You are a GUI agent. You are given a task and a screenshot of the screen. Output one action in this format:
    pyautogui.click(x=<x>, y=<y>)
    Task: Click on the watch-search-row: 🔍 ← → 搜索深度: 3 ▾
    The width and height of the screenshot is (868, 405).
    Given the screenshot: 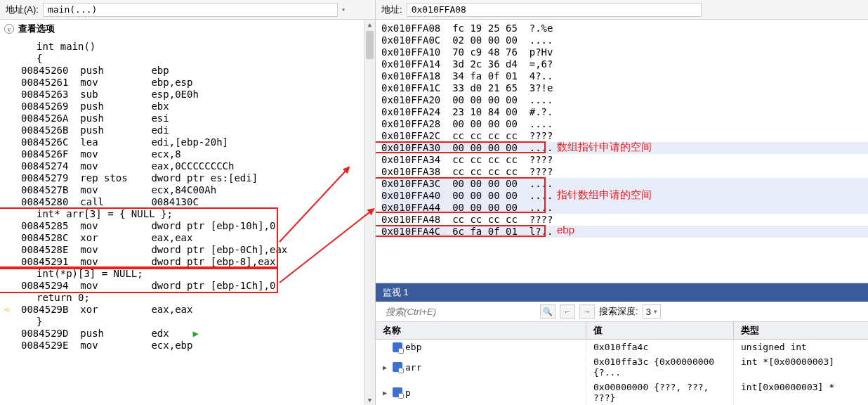 What is the action you would take?
    pyautogui.click(x=622, y=312)
    